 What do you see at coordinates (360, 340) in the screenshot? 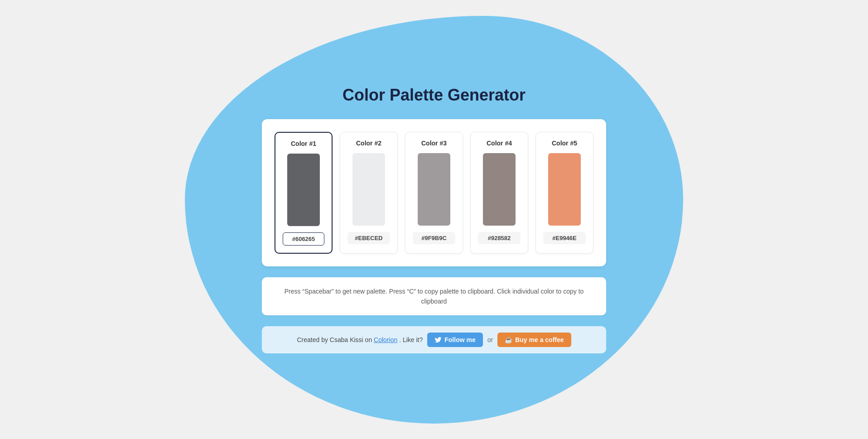
I see `footer-credit: Created by Csaba Kissi on Colorion . Lik…` at bounding box center [360, 340].